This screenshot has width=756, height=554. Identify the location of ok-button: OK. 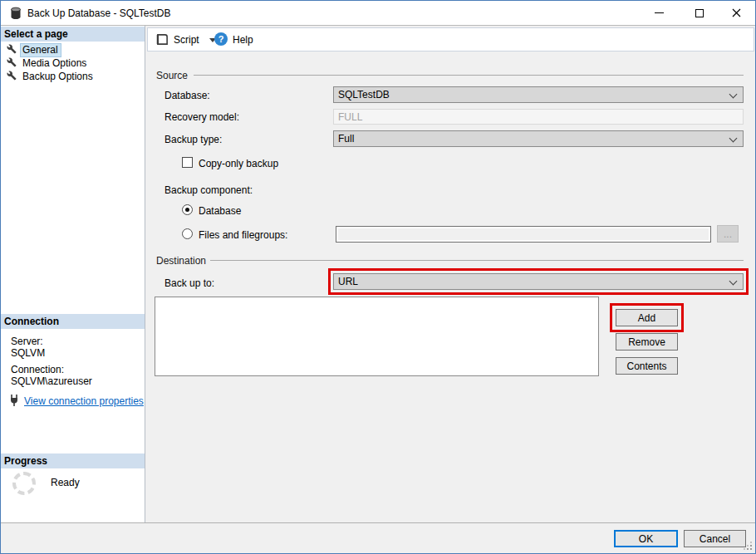
(646, 538).